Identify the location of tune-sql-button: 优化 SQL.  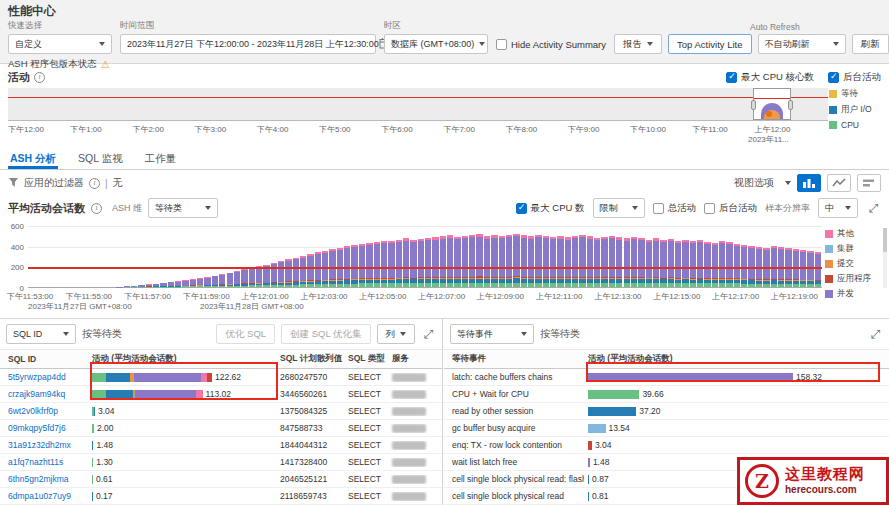
(246, 334).